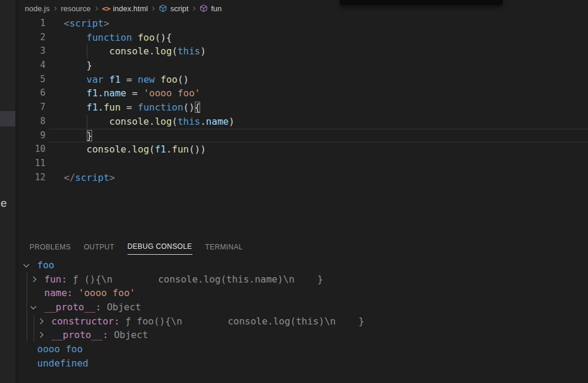 This screenshot has height=383, width=588. Describe the element at coordinates (303, 293) in the screenshot. I see `console-row: name: 'oooo foo'` at that location.